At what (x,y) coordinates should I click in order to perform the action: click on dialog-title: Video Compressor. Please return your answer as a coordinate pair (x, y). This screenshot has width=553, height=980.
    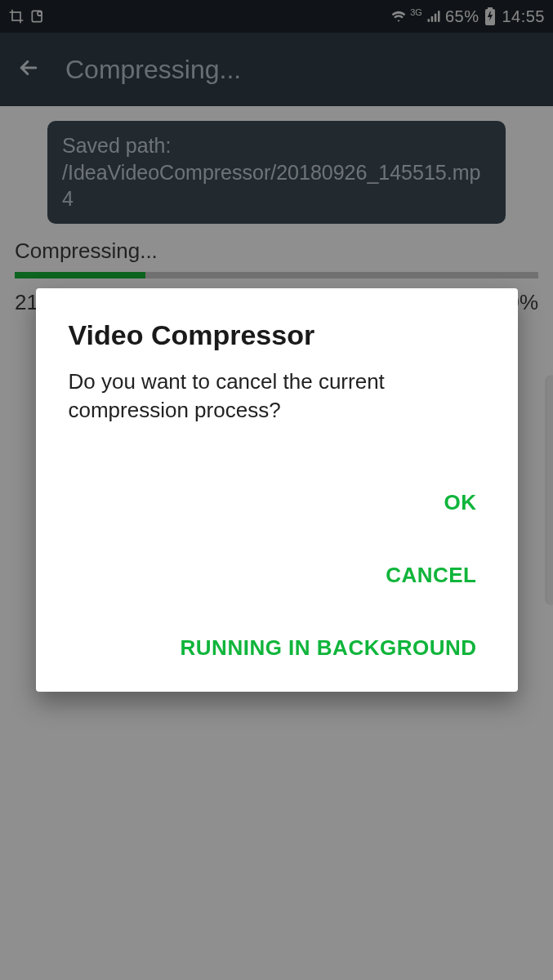
    Looking at the image, I should click on (277, 335).